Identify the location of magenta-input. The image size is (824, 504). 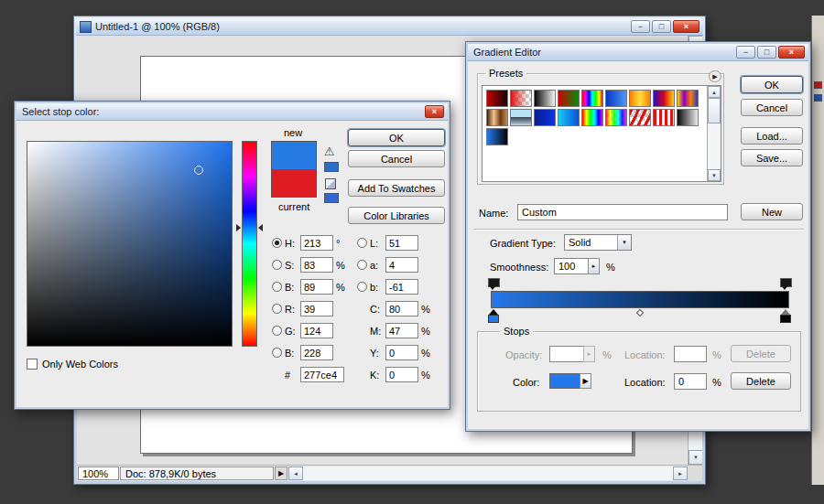
(402, 331).